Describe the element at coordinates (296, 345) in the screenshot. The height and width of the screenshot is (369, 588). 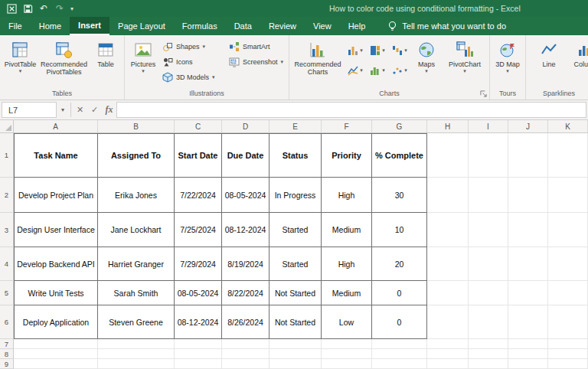
I see `cell-E7` at that location.